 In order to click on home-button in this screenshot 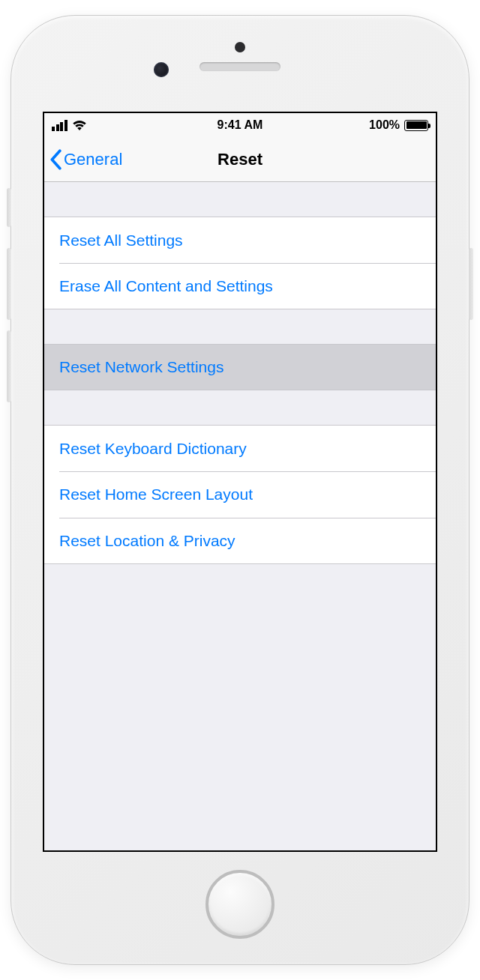, I will do `click(240, 904)`.